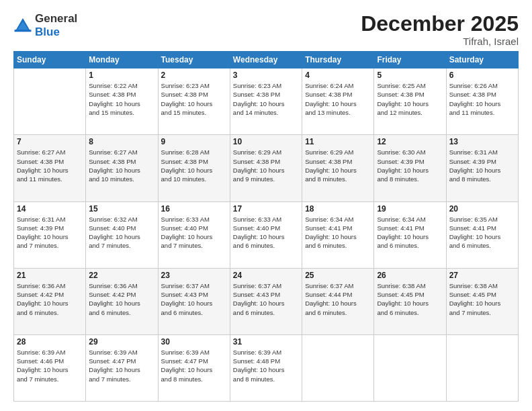  Describe the element at coordinates (339, 102) in the screenshot. I see `calendar-cell: 4Sunrise: 6:24 AM Sunset: 4:38 PM Daylig…` at that location.